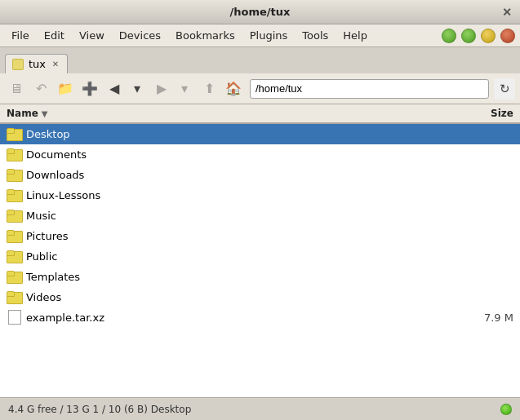  I want to click on menu-item-view: View, so click(91, 36).